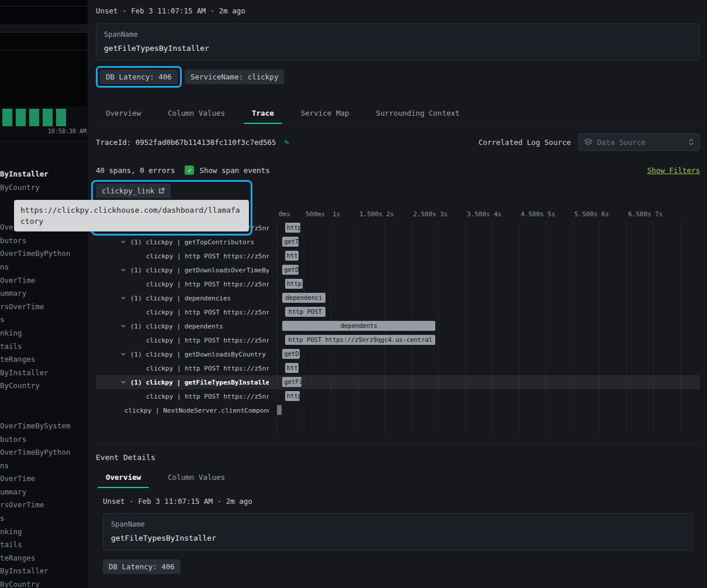 This screenshot has height=588, width=707. I want to click on span-timeline, so click(484, 410).